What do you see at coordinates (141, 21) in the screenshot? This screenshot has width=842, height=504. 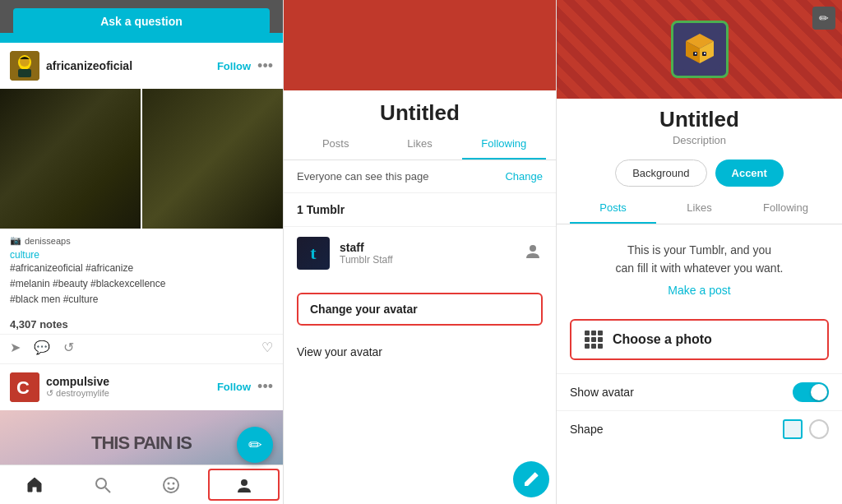 I see `ask-bar: Ask a question` at bounding box center [141, 21].